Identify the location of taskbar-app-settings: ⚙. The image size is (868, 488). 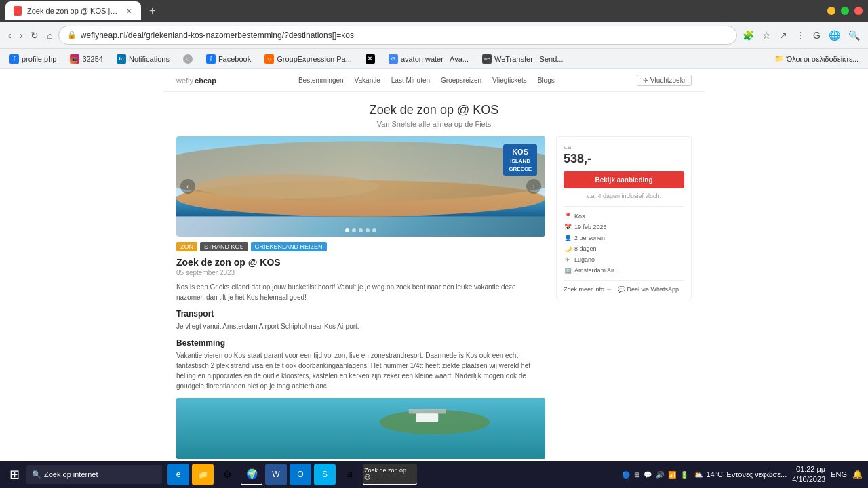
(227, 474).